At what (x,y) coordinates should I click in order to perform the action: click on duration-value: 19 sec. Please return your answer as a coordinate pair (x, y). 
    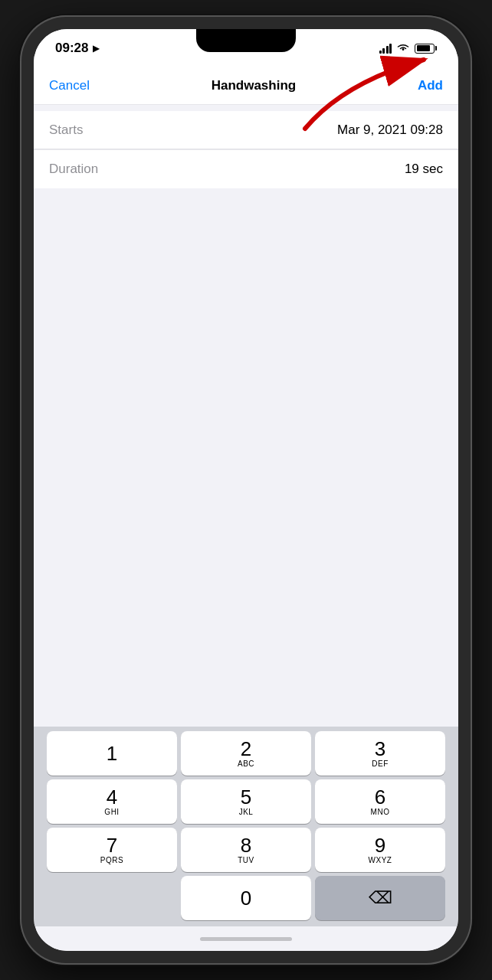
    Looking at the image, I should click on (424, 169).